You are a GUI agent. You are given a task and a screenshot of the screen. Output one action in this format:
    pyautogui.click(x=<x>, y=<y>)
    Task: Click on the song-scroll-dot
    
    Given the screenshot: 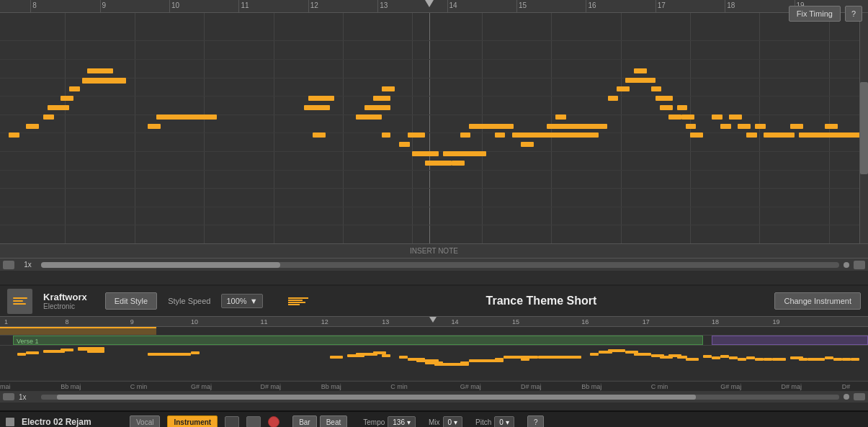 What is the action you would take?
    pyautogui.click(x=846, y=397)
    